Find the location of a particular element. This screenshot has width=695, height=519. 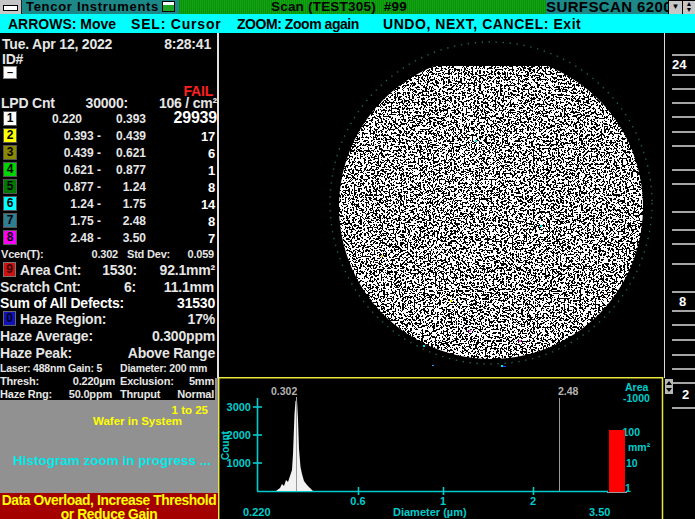

svg-text: 8 is located at coordinates (682, 302).